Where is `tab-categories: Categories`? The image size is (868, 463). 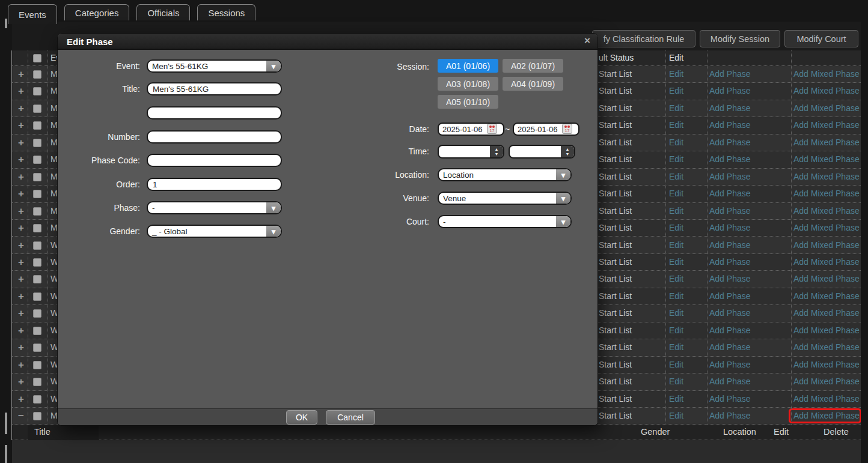 tab-categories: Categories is located at coordinates (97, 12).